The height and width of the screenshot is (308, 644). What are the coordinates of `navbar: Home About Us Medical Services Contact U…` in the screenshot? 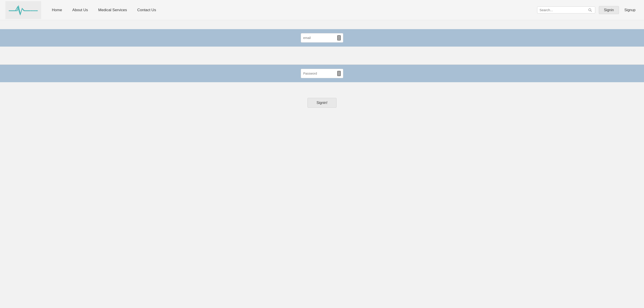 It's located at (322, 10).